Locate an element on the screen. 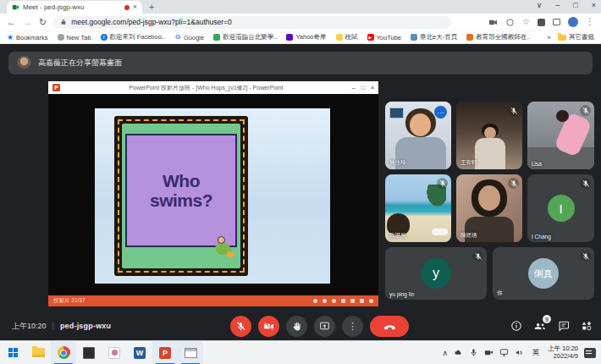  camera-off-button is located at coordinates (269, 327).